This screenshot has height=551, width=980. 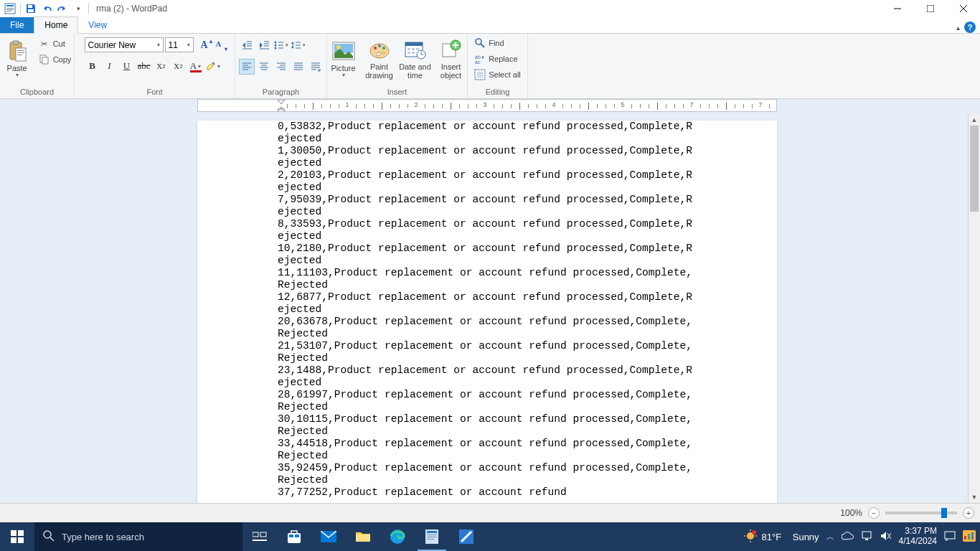 I want to click on group-insert-label: Insert, so click(x=397, y=92).